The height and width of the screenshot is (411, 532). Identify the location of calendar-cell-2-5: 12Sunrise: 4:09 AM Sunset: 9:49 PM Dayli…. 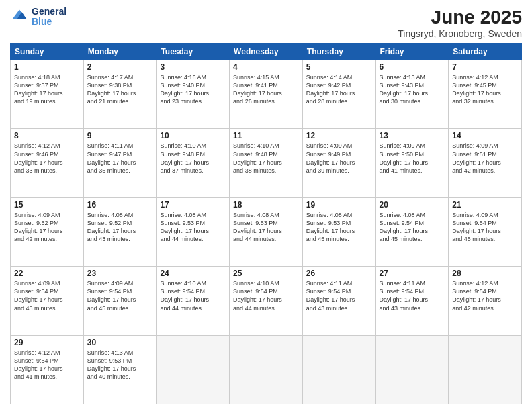
(339, 163).